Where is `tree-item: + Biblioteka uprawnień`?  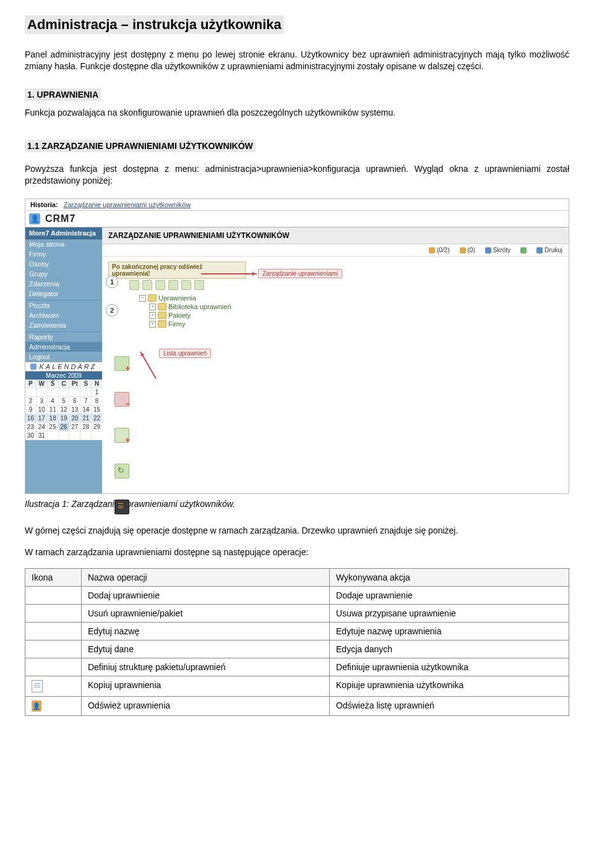
tree-item: + Biblioteka uprawnień is located at coordinates (359, 307).